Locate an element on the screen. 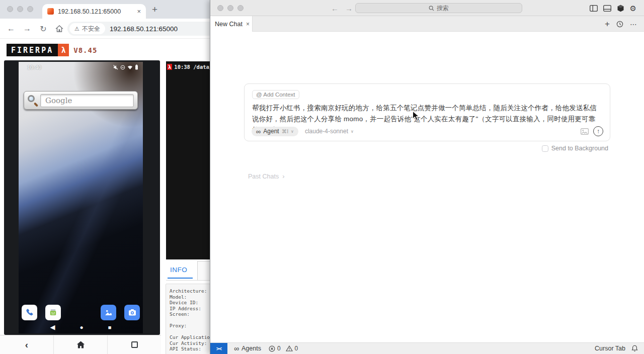 The width and height of the screenshot is (644, 354). browser-traffic-lights is located at coordinates (20, 9).